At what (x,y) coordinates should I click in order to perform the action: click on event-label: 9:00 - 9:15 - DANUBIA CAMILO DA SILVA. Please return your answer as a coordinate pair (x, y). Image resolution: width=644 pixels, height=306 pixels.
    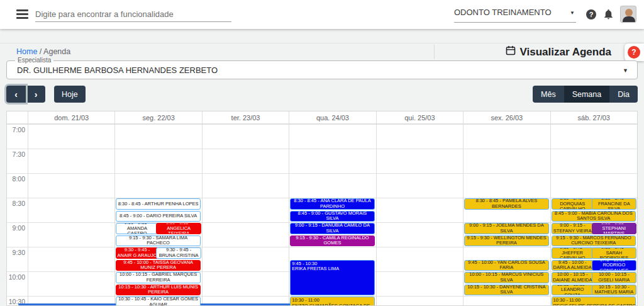
    Looking at the image, I should click on (332, 228).